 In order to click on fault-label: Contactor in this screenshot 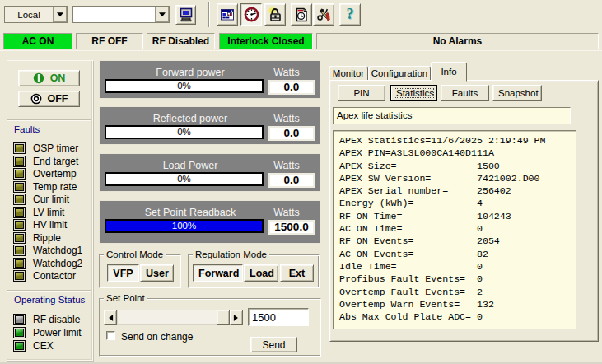, I will do `click(54, 276)`.